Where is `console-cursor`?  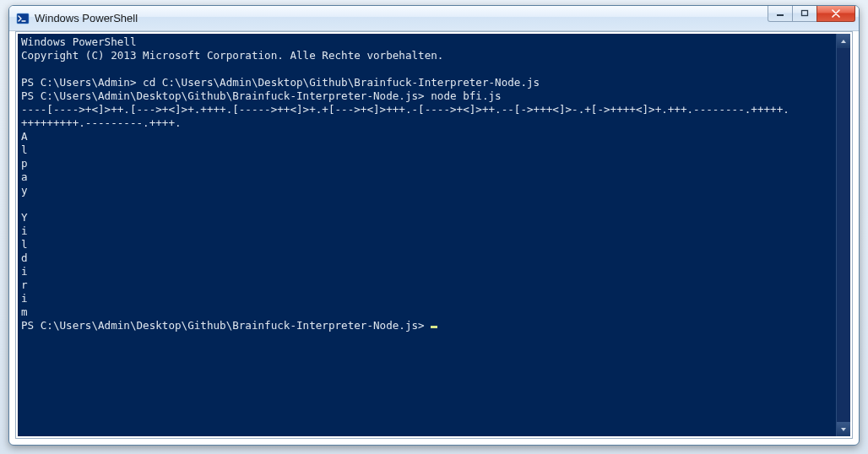
console-cursor is located at coordinates (434, 327).